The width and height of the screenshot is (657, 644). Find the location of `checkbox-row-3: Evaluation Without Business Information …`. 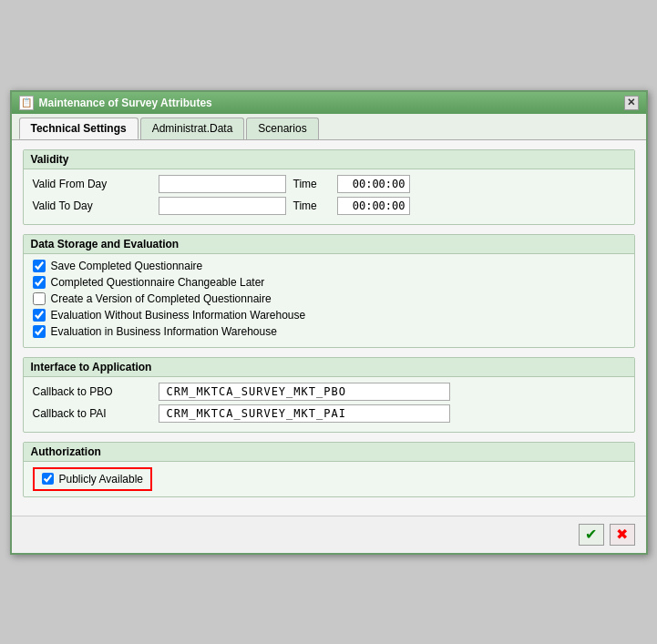

checkbox-row-3: Evaluation Without Business Information … is located at coordinates (329, 315).